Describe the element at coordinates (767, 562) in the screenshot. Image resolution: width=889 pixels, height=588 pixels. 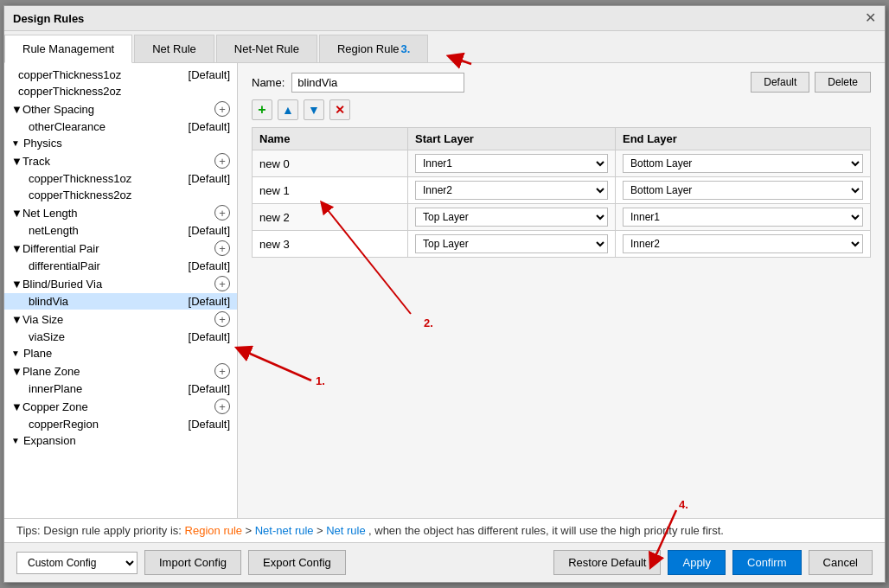
I see `confirm-button: Confirm` at that location.